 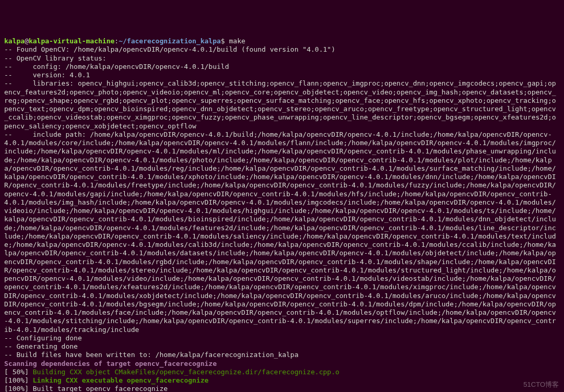 I want to click on progress-percent: [100%], so click(x=19, y=380).